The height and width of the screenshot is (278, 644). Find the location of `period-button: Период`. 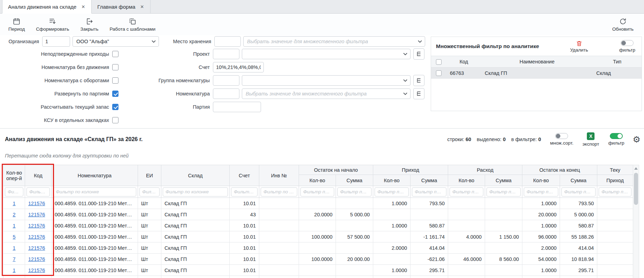

period-button: Период is located at coordinates (17, 24).